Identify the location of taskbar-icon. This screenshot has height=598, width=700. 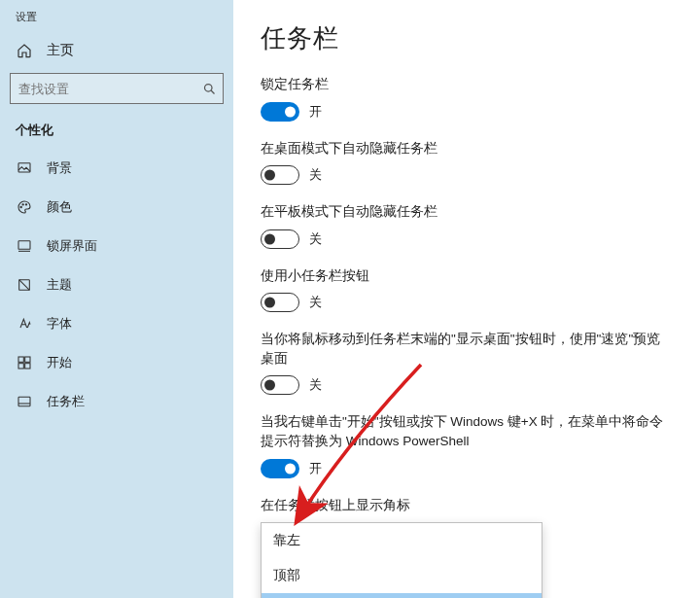
(24, 402).